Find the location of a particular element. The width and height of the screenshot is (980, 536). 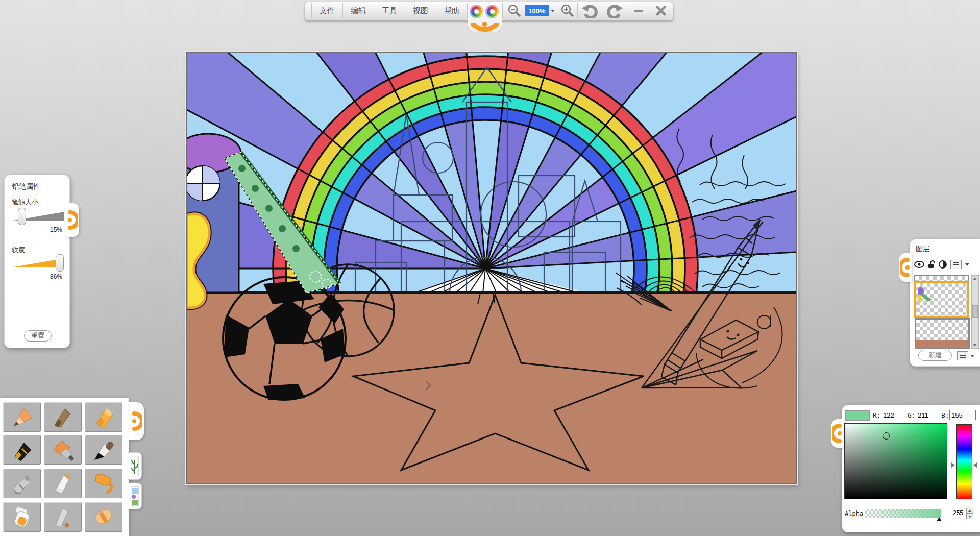

paint-jar-icon is located at coordinates (22, 517).